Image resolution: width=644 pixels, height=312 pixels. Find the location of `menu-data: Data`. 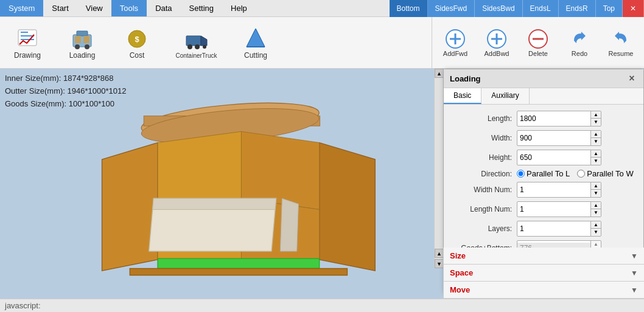

menu-data: Data is located at coordinates (163, 9).